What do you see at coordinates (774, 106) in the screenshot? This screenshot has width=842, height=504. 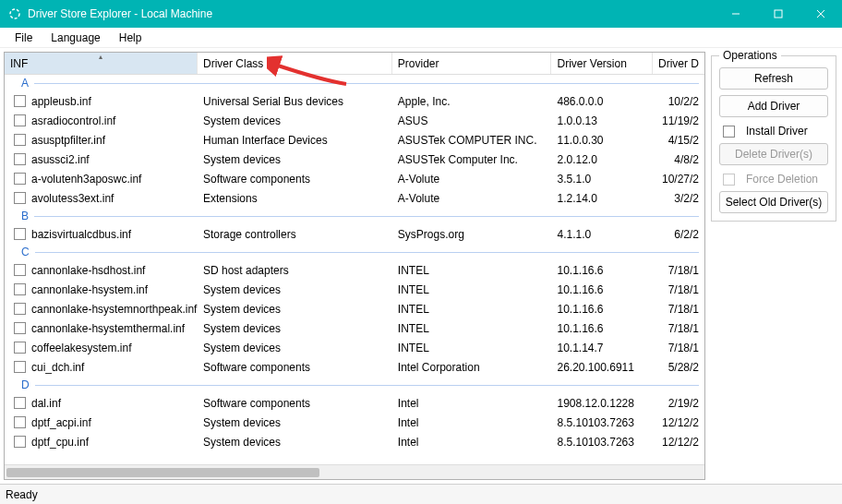 I see `add-driver-button: Add Driver` at bounding box center [774, 106].